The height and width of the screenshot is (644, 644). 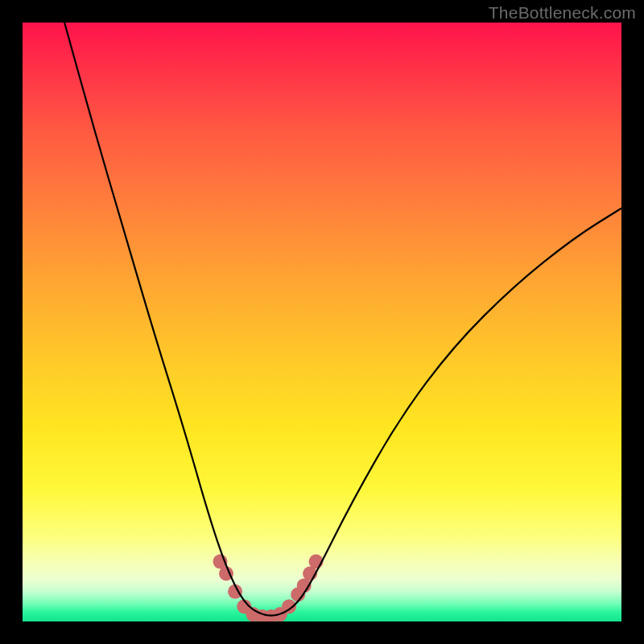 I want to click on watermark-text: TheBottleneck.com, so click(x=562, y=13).